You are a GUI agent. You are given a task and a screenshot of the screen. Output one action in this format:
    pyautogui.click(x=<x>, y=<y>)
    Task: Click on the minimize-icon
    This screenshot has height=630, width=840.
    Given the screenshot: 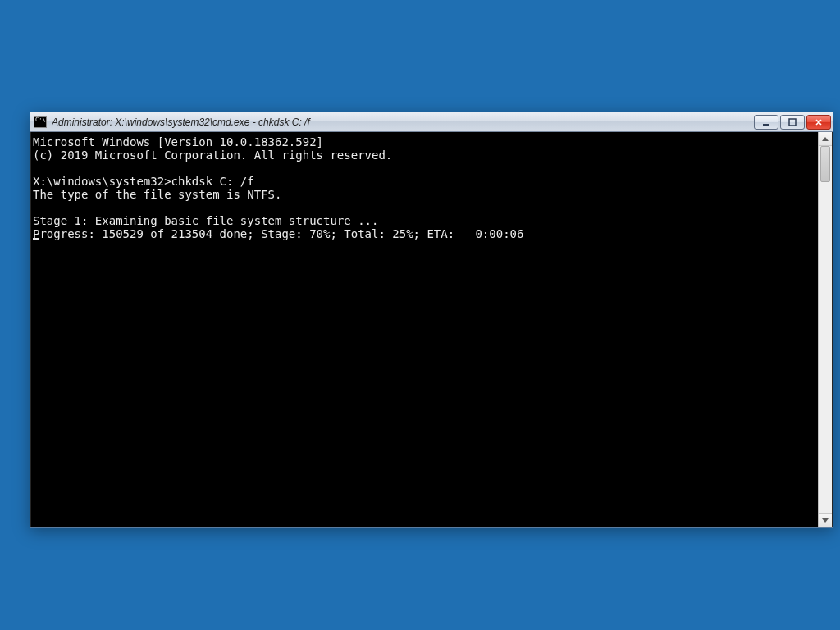 What is the action you would take?
    pyautogui.click(x=766, y=122)
    